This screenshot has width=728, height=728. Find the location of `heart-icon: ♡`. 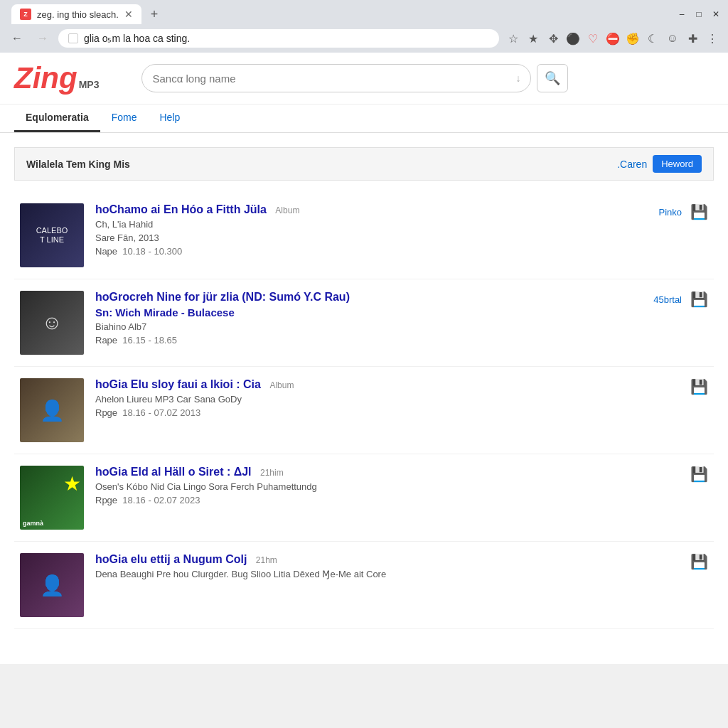

heart-icon: ♡ is located at coordinates (593, 38).